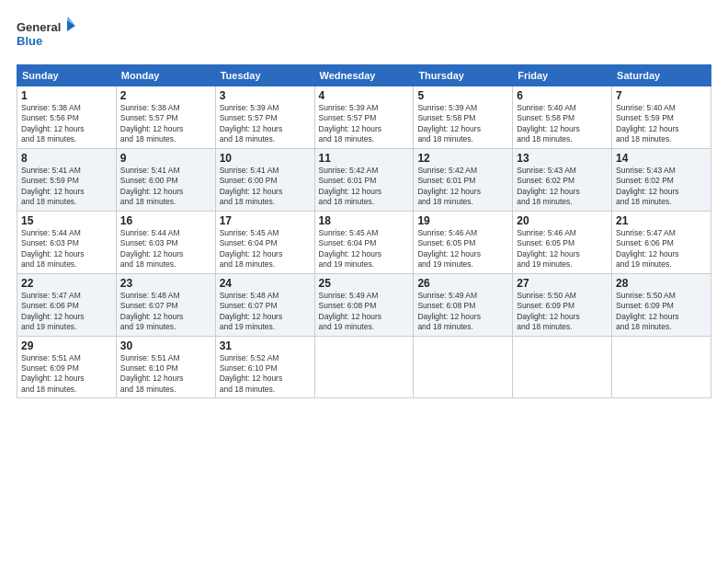 The height and width of the screenshot is (563, 728). Describe the element at coordinates (66, 124) in the screenshot. I see `day-info: Sunrise: 5:38 AM Sunset: 5:56 PM Dayligh…` at that location.